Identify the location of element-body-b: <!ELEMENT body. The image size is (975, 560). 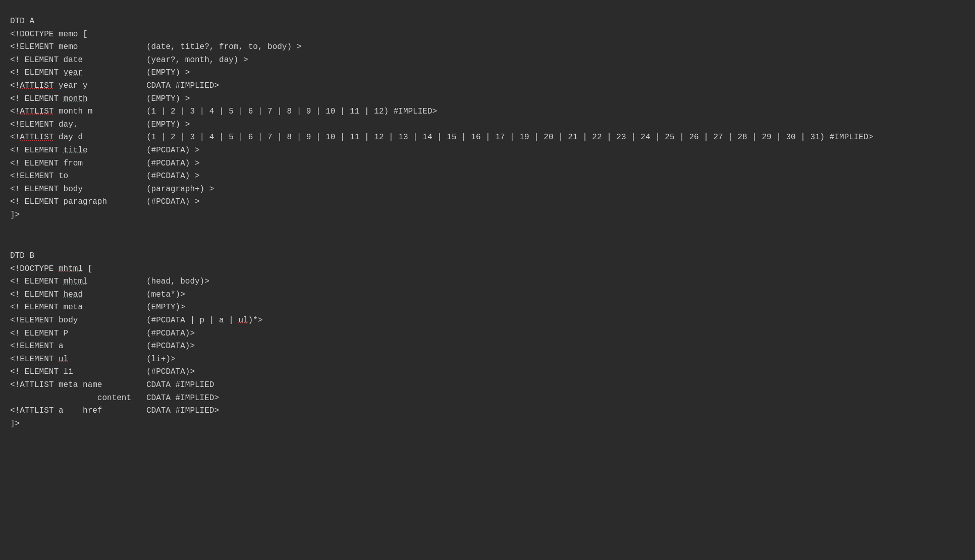
(78, 321).